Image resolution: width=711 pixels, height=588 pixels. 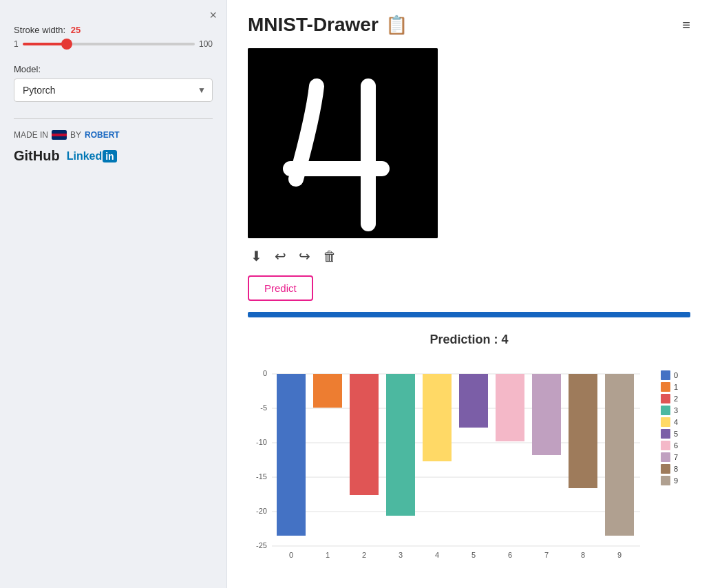 What do you see at coordinates (437, 555) in the screenshot?
I see `svg-text: 4` at bounding box center [437, 555].